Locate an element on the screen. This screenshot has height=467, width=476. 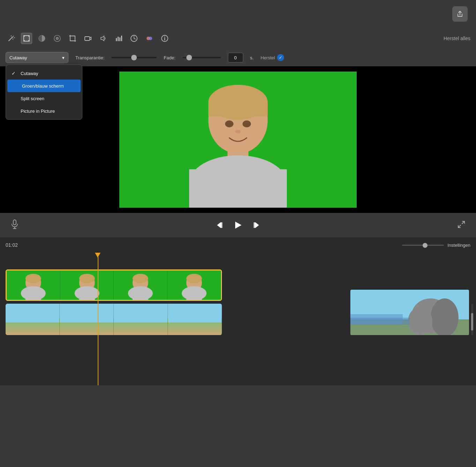
zoom-thumb is located at coordinates (425, 245).